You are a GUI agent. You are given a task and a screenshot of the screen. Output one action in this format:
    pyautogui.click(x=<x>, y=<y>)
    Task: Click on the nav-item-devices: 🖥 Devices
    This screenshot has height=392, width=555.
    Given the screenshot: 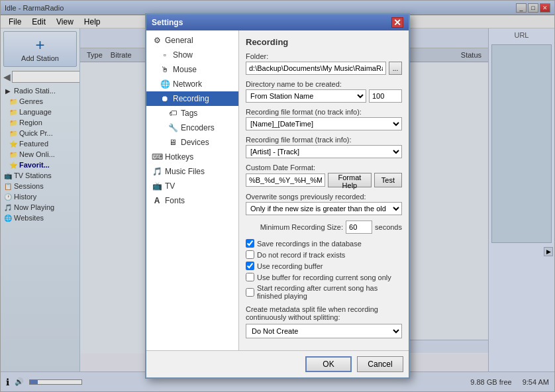 What is the action you would take?
    pyautogui.click(x=192, y=142)
    